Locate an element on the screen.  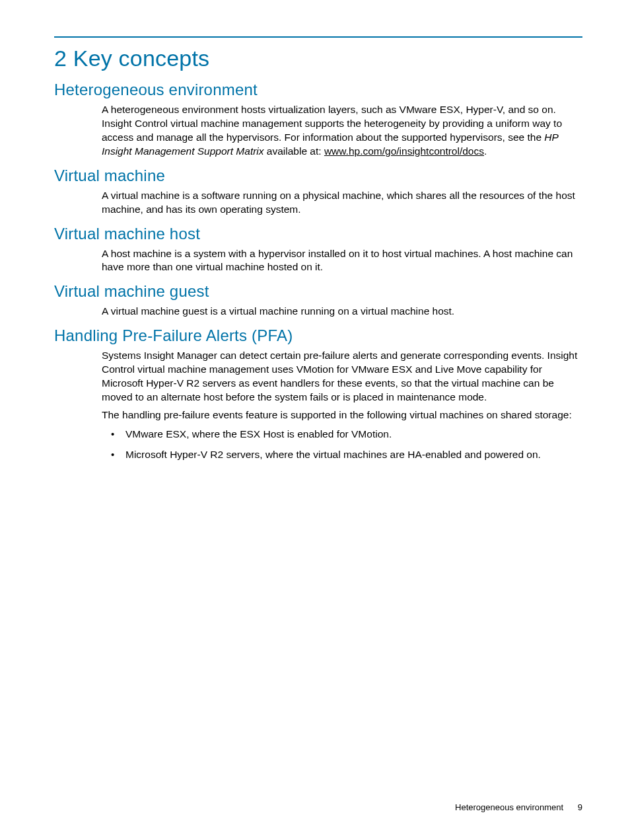
section-heading-heterogeneous: Heterogeneous environment is located at coordinates (318, 90).